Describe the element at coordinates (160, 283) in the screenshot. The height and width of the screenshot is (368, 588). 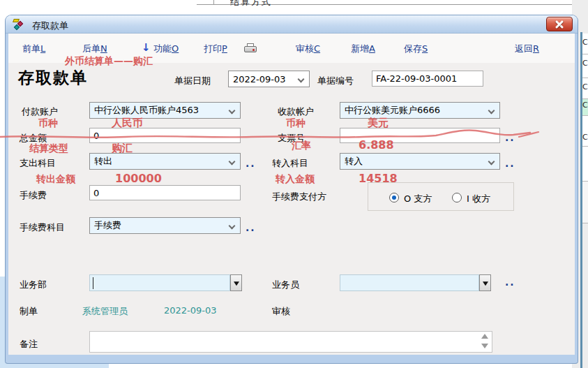
I see `dept-input` at that location.